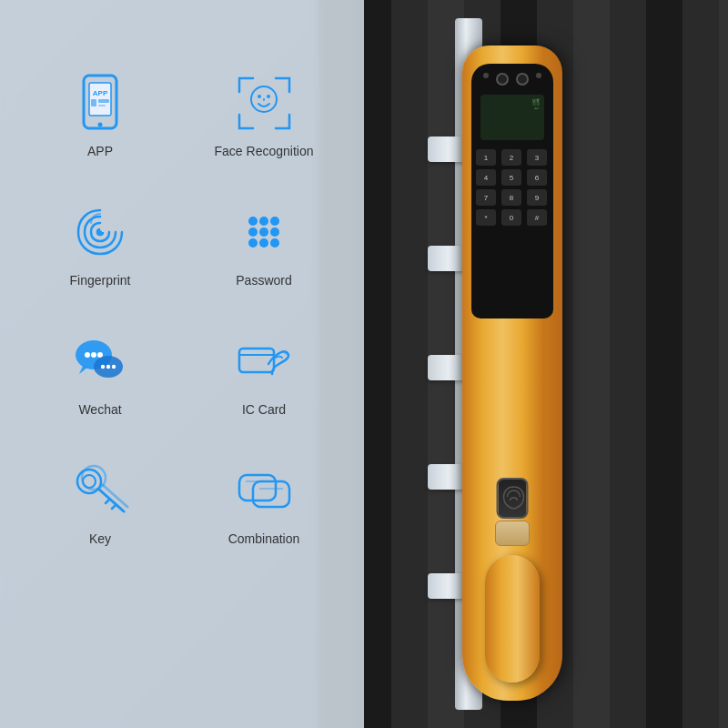 The width and height of the screenshot is (728, 728). I want to click on feature-face-recognition: Face Recognition, so click(264, 110).